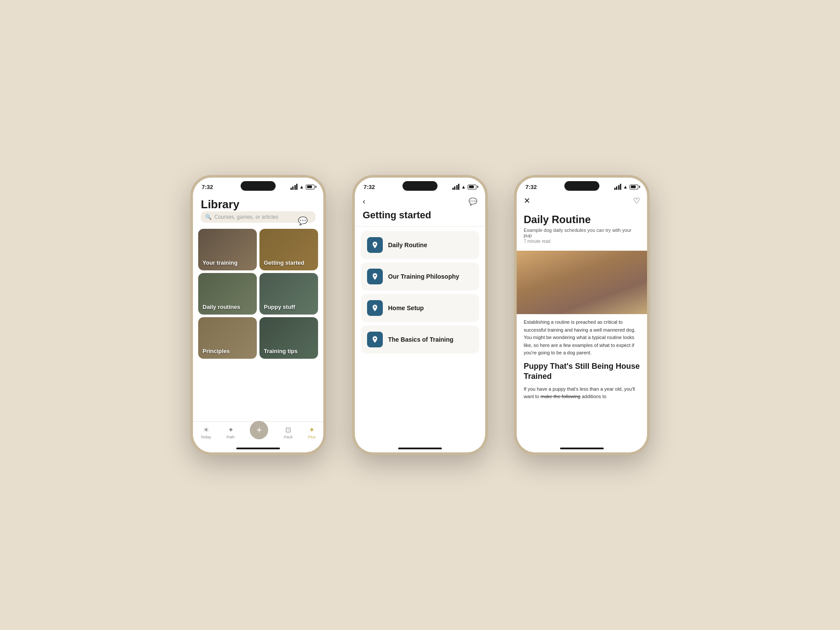  Describe the element at coordinates (582, 372) in the screenshot. I see `article-section-title: Puppy That's Still Being House Trained` at that location.